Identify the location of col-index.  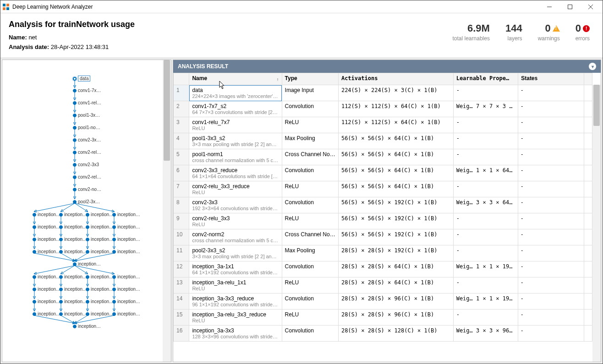
(181, 79).